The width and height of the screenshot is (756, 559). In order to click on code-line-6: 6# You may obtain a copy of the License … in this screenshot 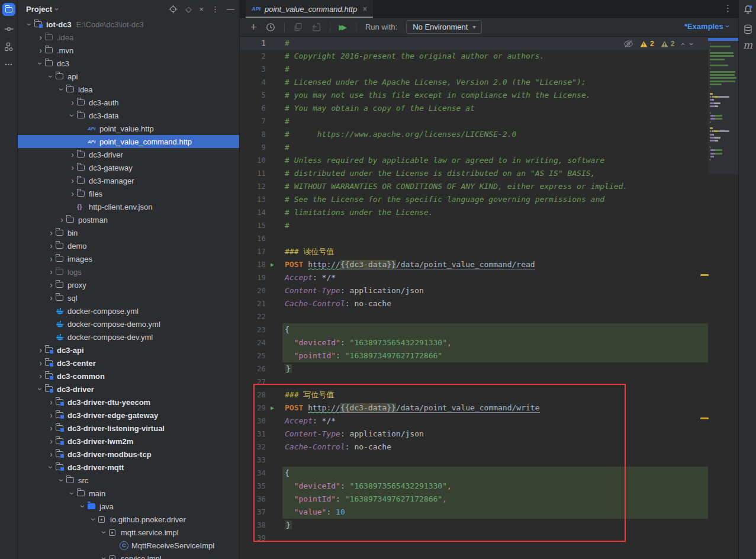, I will do `click(474, 108)`.